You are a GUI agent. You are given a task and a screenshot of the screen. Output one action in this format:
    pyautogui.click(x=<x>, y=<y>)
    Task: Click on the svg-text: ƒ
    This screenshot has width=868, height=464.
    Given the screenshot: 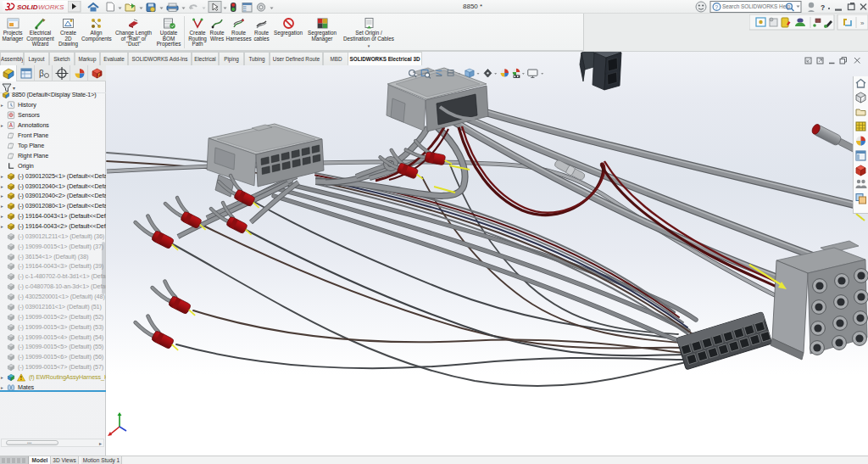 What is the action you would take?
    pyautogui.click(x=98, y=75)
    